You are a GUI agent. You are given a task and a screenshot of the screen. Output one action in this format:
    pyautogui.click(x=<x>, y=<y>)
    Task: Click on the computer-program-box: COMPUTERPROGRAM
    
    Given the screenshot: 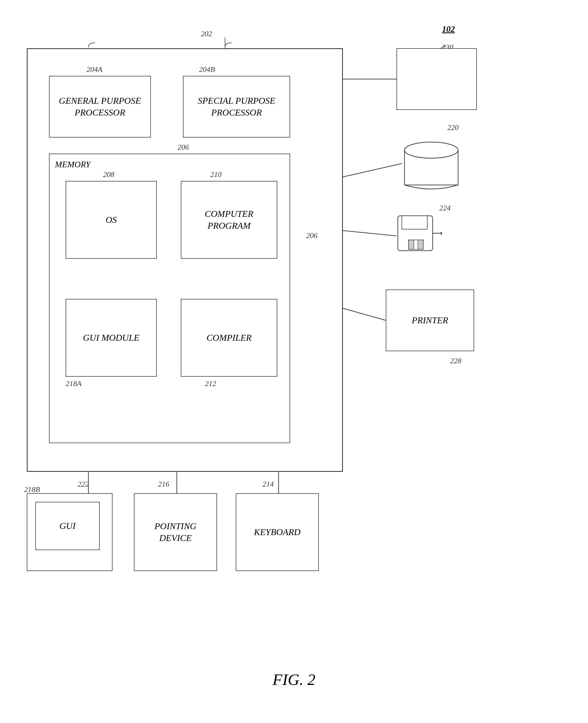 What is the action you would take?
    pyautogui.click(x=229, y=220)
    